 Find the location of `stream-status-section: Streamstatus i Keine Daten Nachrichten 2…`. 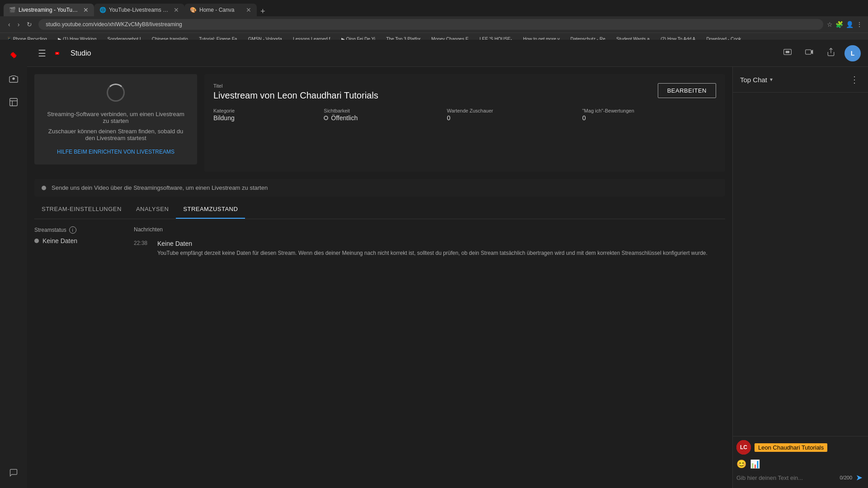

stream-status-section: Streamstatus i Keine Daten Nachrichten 2… is located at coordinates (380, 244).